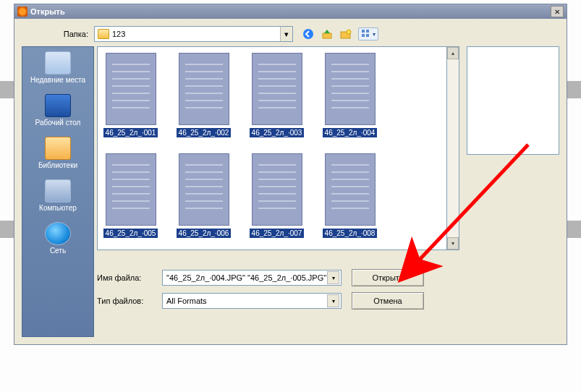 The height and width of the screenshot is (392, 581). What do you see at coordinates (350, 195) in the screenshot?
I see `file-thumbnail: 46_25_2л_·008` at bounding box center [350, 195].